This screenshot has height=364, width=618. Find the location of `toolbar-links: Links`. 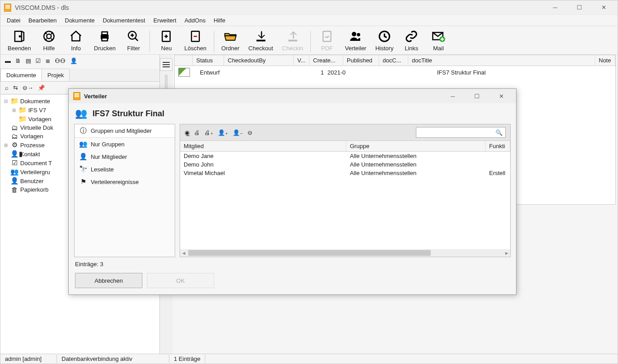

toolbar-links: Links is located at coordinates (411, 40).